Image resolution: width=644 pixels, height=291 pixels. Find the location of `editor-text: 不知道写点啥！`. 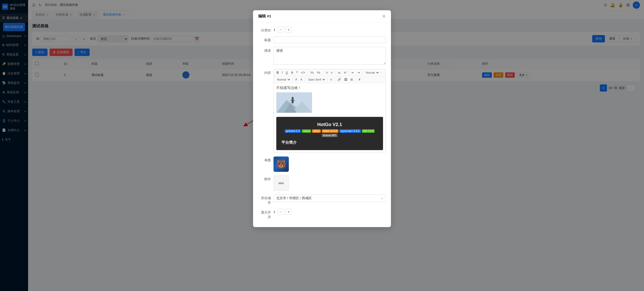

editor-text: 不知道写点啥！ is located at coordinates (330, 88).